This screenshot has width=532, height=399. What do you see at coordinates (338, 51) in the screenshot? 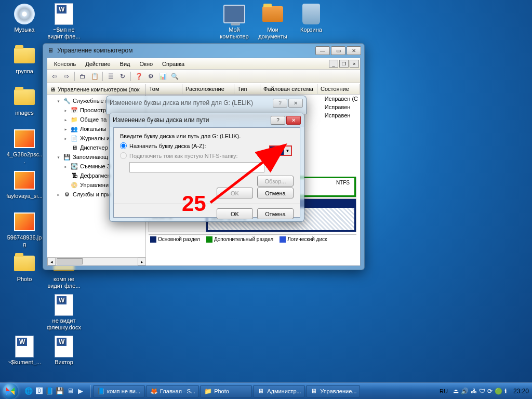
I see `maximize-button: ▭` at bounding box center [338, 51].